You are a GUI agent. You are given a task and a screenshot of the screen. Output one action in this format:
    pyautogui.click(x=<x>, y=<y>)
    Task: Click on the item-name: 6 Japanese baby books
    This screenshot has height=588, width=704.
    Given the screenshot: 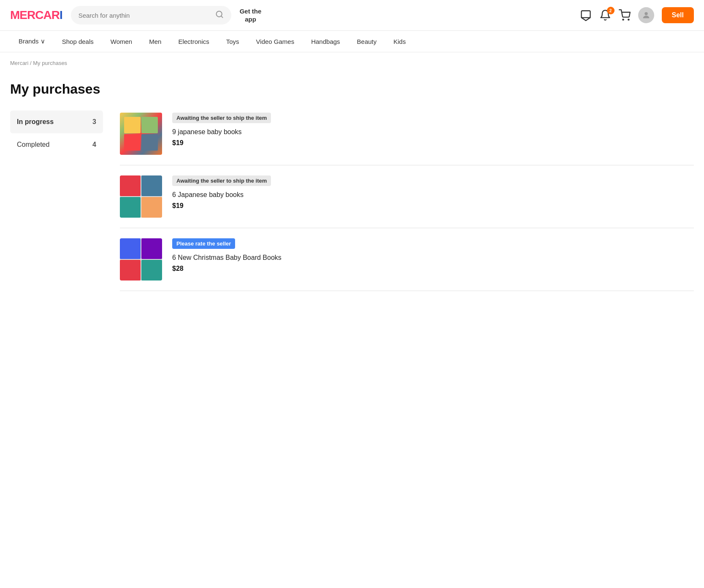 What is the action you would take?
    pyautogui.click(x=433, y=195)
    